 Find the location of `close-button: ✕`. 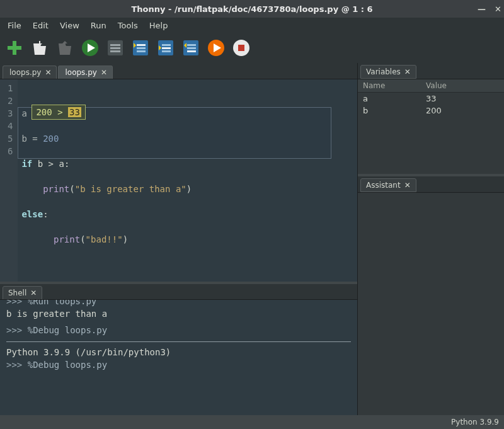

close-button: ✕ is located at coordinates (498, 9).